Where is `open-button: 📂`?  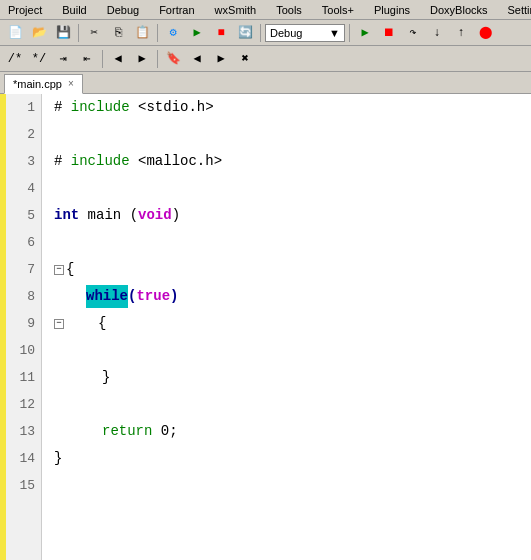 open-button: 📂 is located at coordinates (39, 33).